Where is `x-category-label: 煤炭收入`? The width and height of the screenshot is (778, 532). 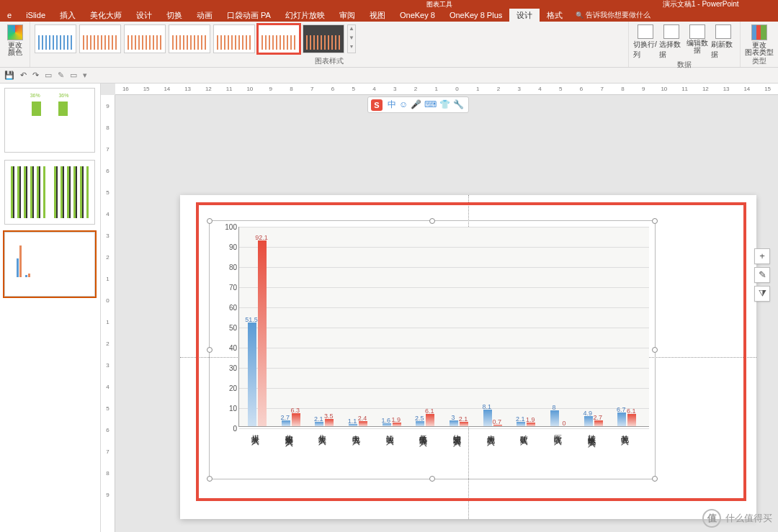
x-category-label: 煤炭收入 is located at coordinates (255, 430).